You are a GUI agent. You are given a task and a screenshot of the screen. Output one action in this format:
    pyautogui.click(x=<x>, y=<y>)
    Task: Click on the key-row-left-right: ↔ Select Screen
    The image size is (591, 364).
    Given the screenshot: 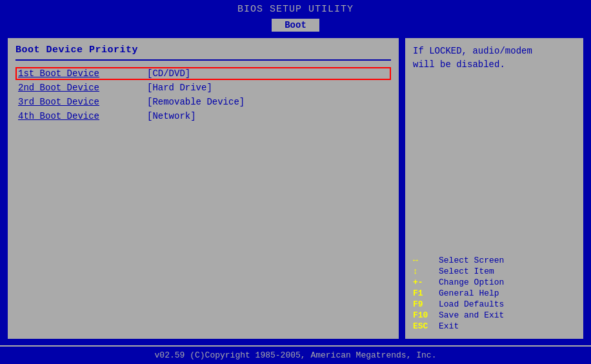 What is the action you would take?
    pyautogui.click(x=494, y=261)
    